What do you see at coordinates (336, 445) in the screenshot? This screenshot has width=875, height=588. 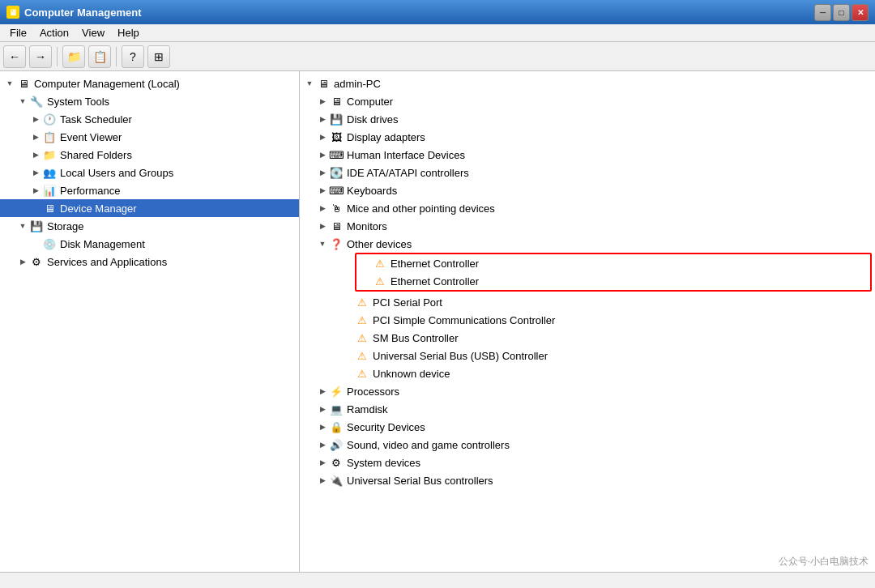 I see `sound-icon: 🔊` at bounding box center [336, 445].